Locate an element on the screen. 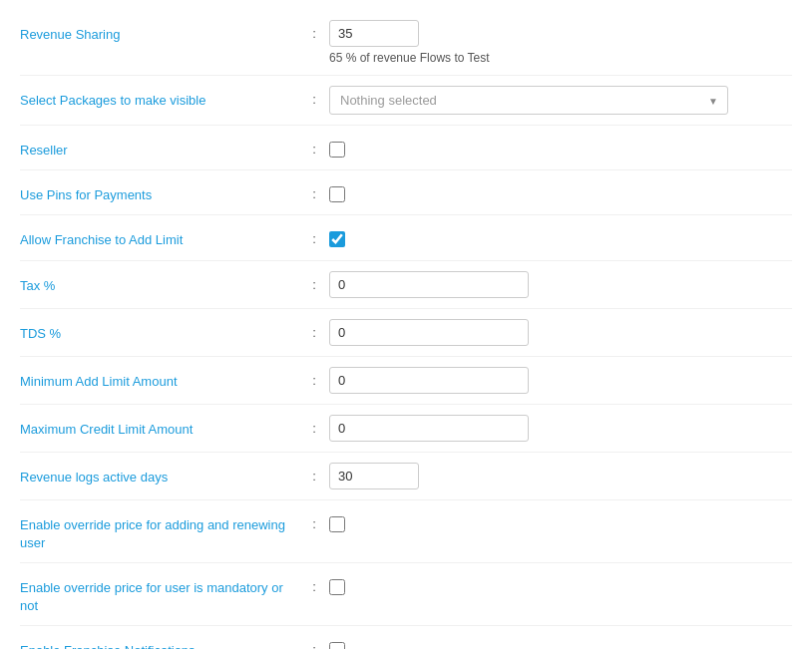 The image size is (812, 649). label-tds: TDS % is located at coordinates (160, 331).